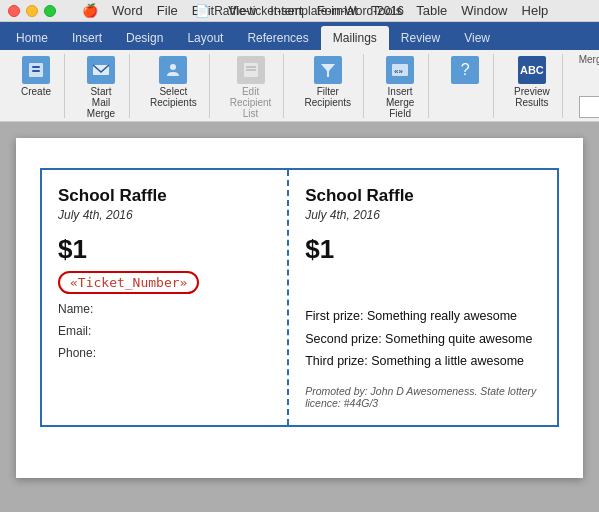  What do you see at coordinates (164, 250) in the screenshot?
I see `ticket-left-price: $1` at bounding box center [164, 250].